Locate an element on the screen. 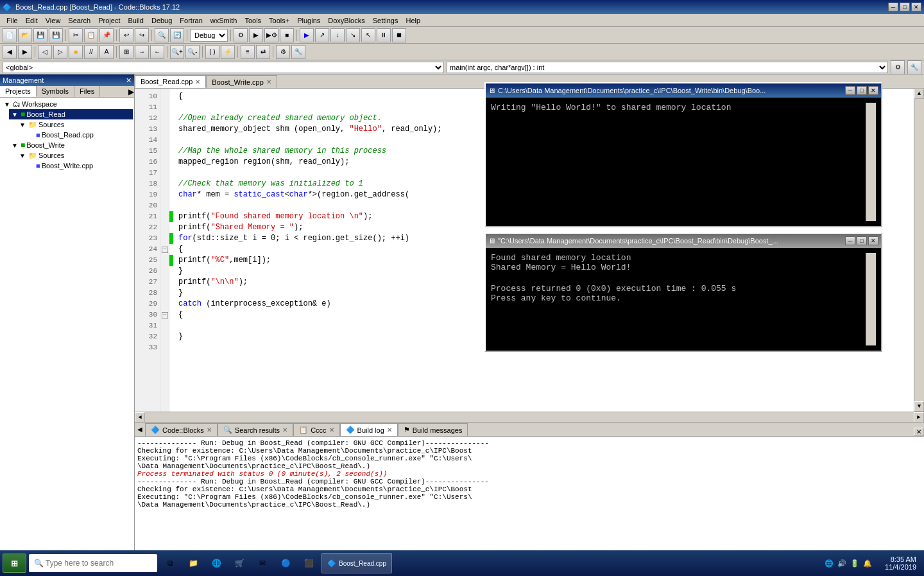 The height and width of the screenshot is (576, 924). show-autocomplete: ⚡ is located at coordinates (228, 52).